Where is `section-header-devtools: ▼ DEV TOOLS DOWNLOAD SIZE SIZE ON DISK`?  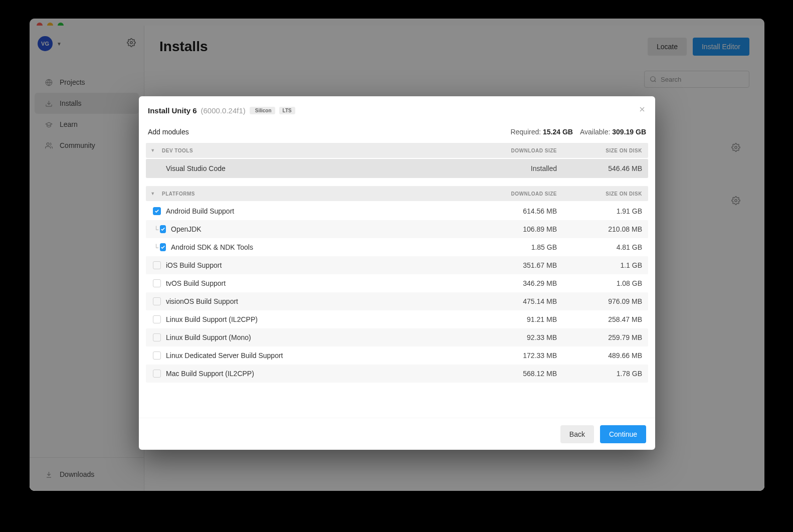 section-header-devtools: ▼ DEV TOOLS DOWNLOAD SIZE SIZE ON DISK is located at coordinates (397, 150).